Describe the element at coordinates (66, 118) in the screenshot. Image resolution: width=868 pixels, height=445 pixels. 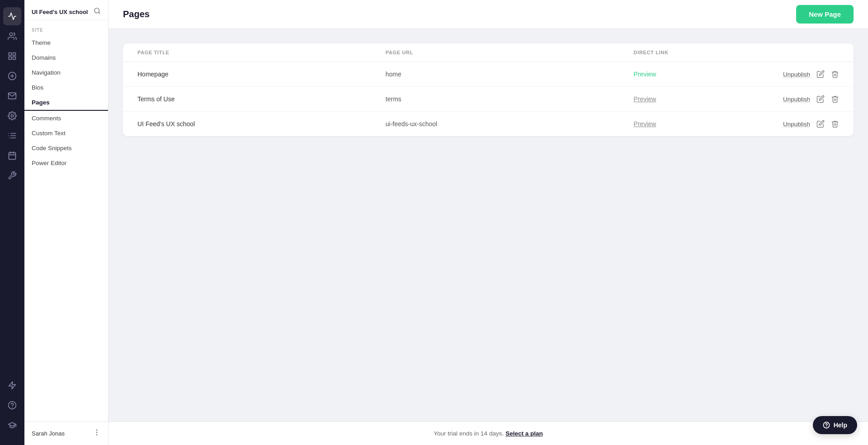
I see `sidebar-item-comments: Comments` at that location.